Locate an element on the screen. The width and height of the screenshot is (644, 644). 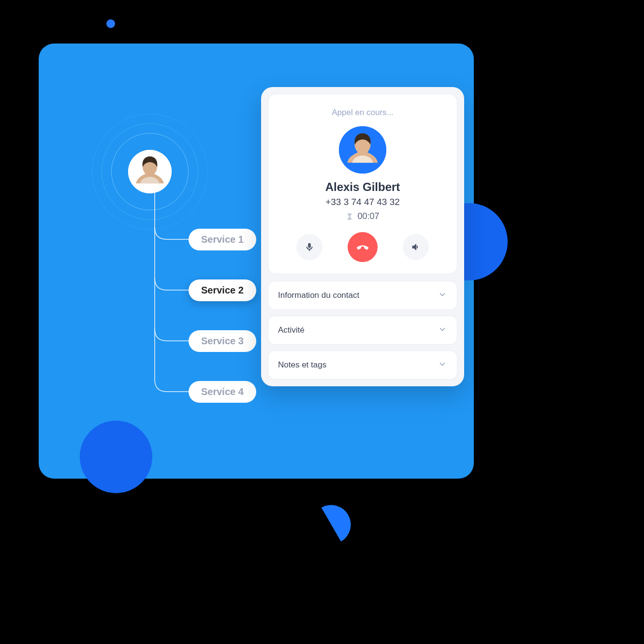
service-label: Service 3 is located at coordinates (222, 341).